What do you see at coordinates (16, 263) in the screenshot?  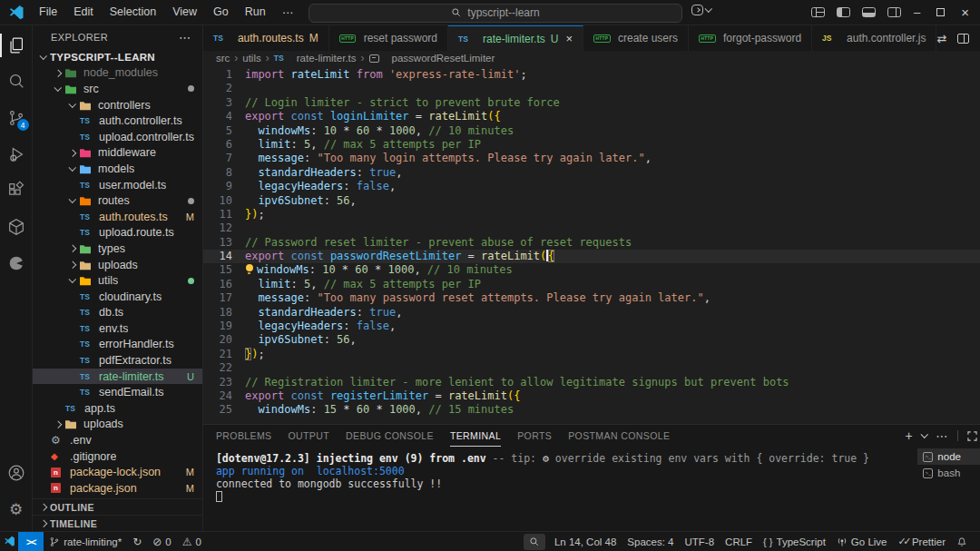 I see `extension-circle-icon` at bounding box center [16, 263].